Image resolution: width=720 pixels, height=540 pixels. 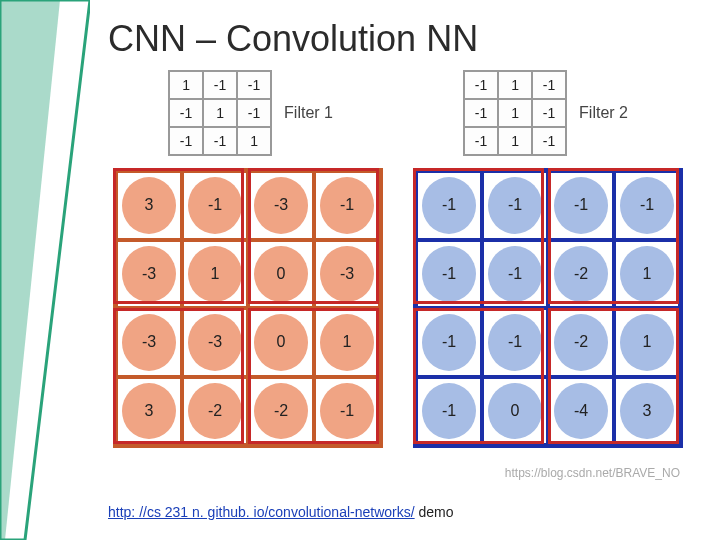 What do you see at coordinates (250, 113) in the screenshot?
I see `filter-1-block: 1-1-1-11-1-1-11 Filter 1` at bounding box center [250, 113].